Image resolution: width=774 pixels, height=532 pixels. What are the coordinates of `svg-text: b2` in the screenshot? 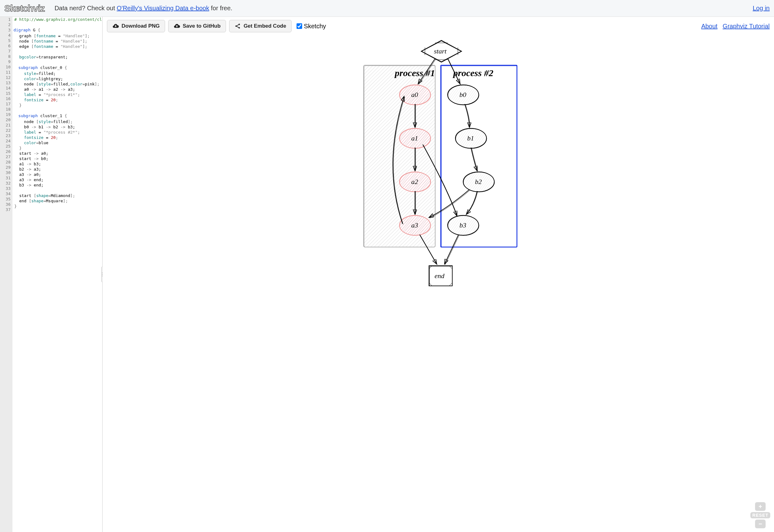 It's located at (478, 182).